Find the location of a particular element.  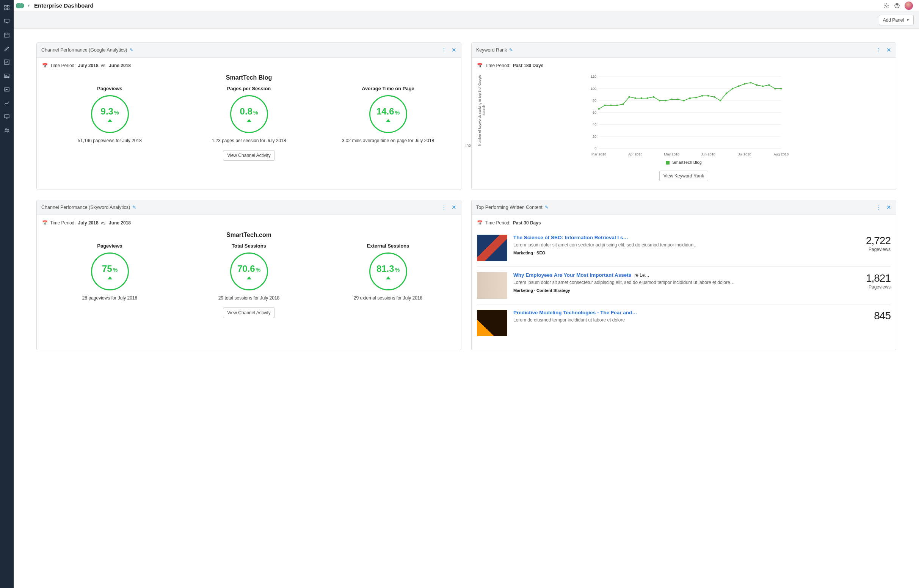

gauge-ring: 70.6% is located at coordinates (249, 271).